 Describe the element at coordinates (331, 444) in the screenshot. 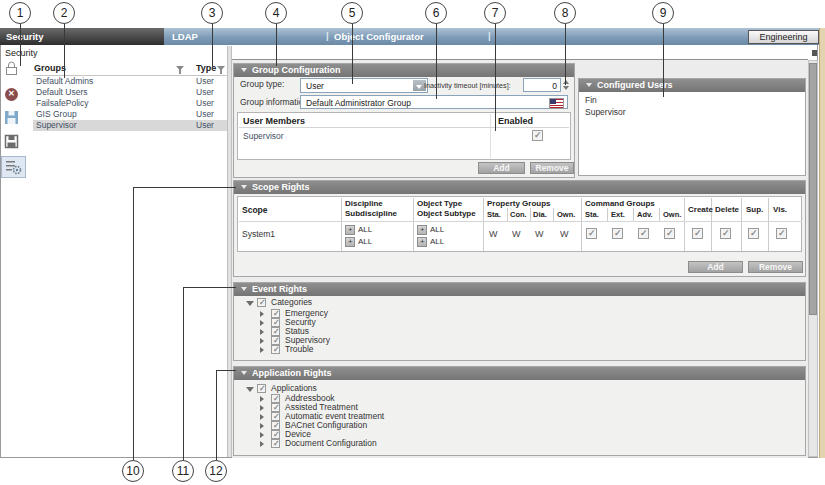

I see `tree-item-label: Document Configuration` at that location.